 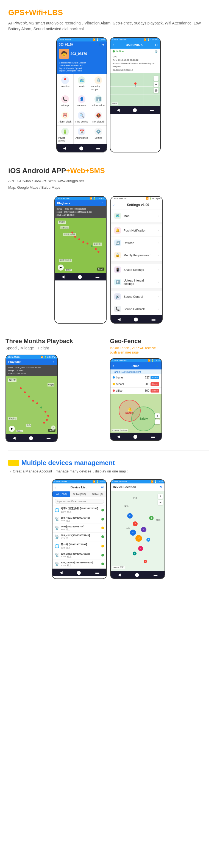 I want to click on section1-description: APP/Web/SMS smart auto voice recording，V…, so click(x=108, y=26).